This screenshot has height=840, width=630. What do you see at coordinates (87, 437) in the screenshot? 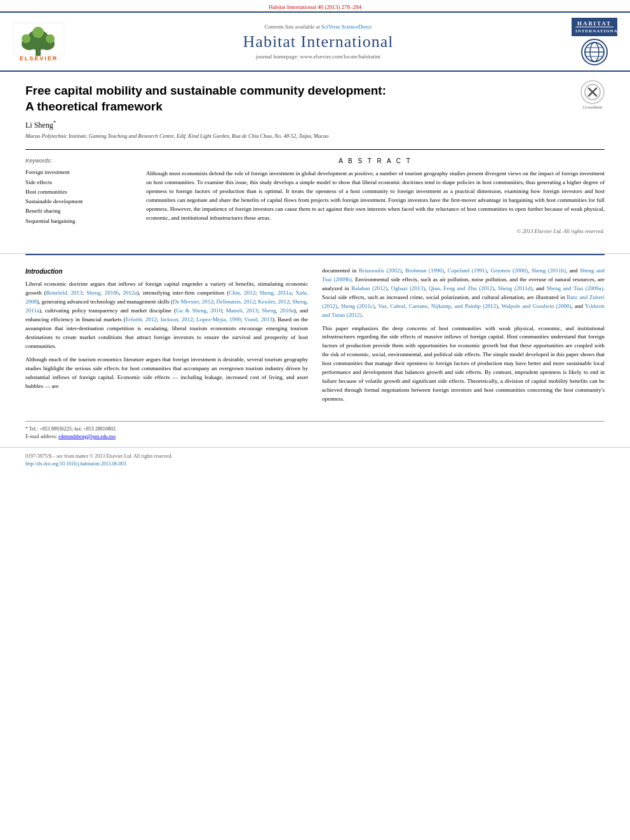
I see `email-link: edmundsheng@ipm.edu.mo` at bounding box center [87, 437].